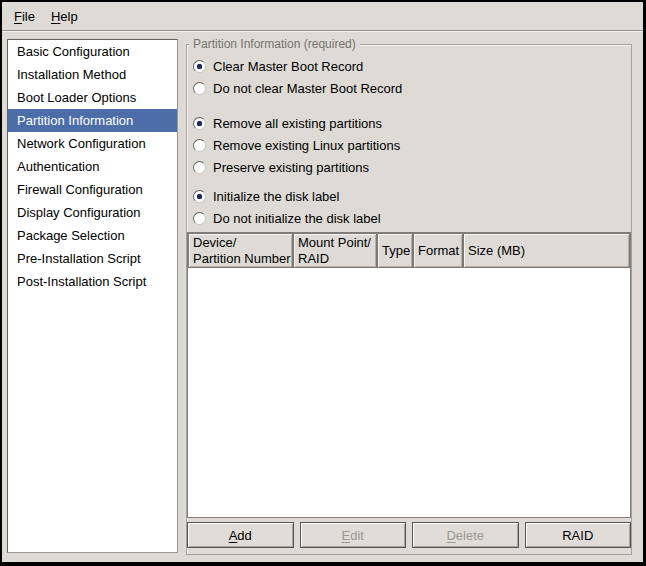 The image size is (646, 566). Describe the element at coordinates (409, 207) in the screenshot. I see `radio-group-2: Initialize the disk labelDo not initiali…` at that location.